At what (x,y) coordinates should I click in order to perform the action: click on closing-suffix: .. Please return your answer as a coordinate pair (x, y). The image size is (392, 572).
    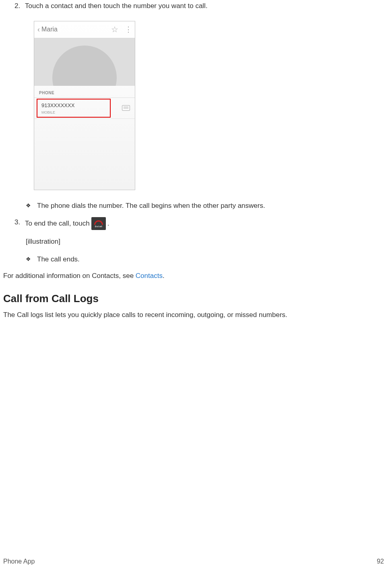
    Looking at the image, I should click on (163, 276).